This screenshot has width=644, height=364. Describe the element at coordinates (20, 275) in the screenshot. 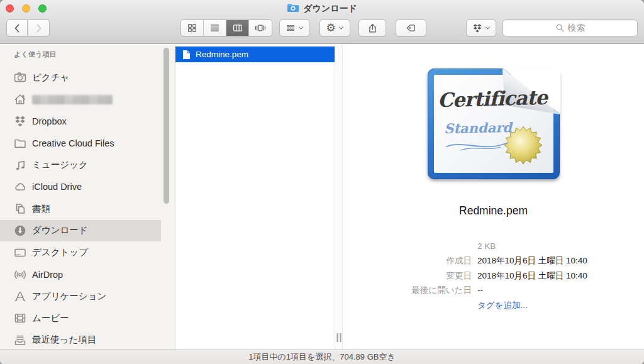

I see `airdrop-icon` at that location.